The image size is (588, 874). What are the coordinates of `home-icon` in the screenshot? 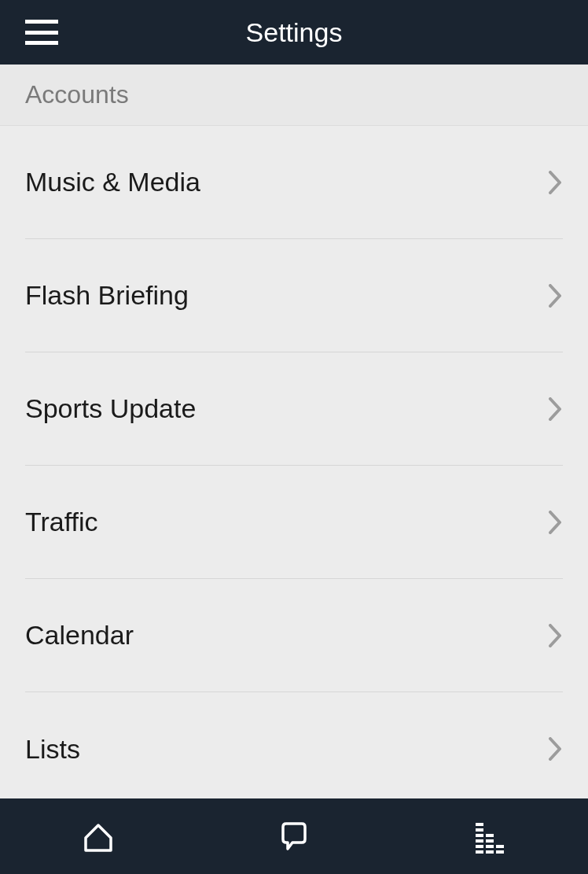 It's located at (98, 836).